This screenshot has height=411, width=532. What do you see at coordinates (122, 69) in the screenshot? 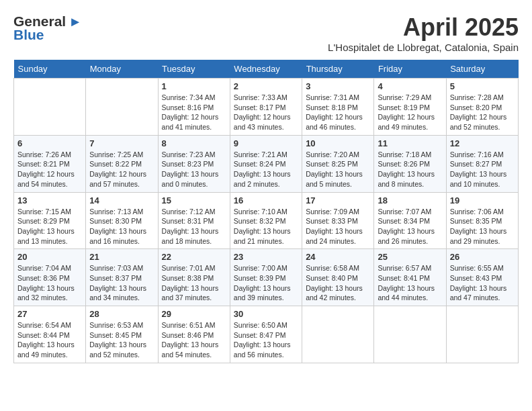
I see `header-monday: Monday` at bounding box center [122, 69].